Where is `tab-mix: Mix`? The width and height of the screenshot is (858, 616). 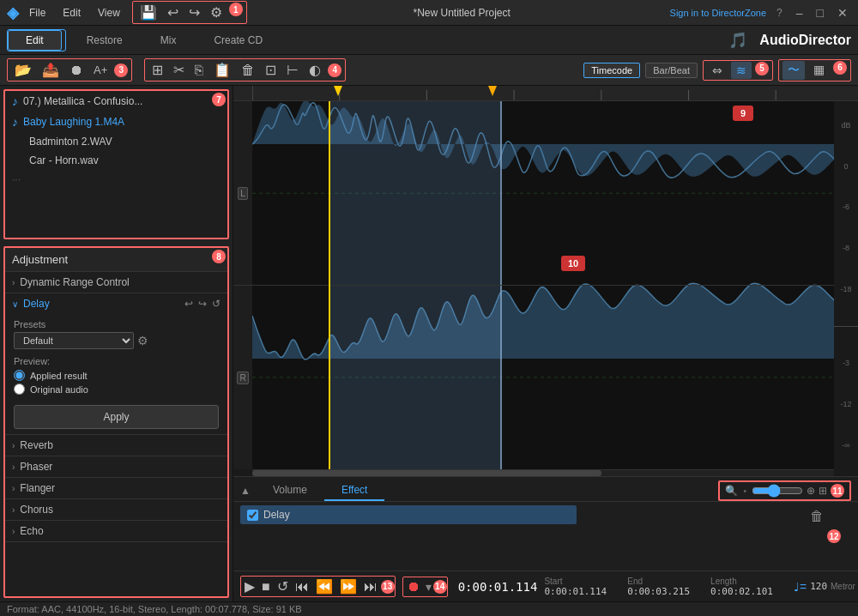
tab-mix: Mix is located at coordinates (168, 40).